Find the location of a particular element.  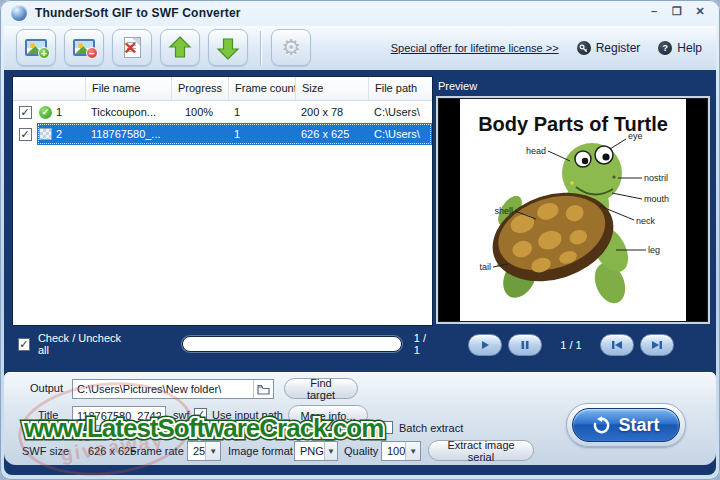

playback-controls: 1 / 1 is located at coordinates (573, 345).